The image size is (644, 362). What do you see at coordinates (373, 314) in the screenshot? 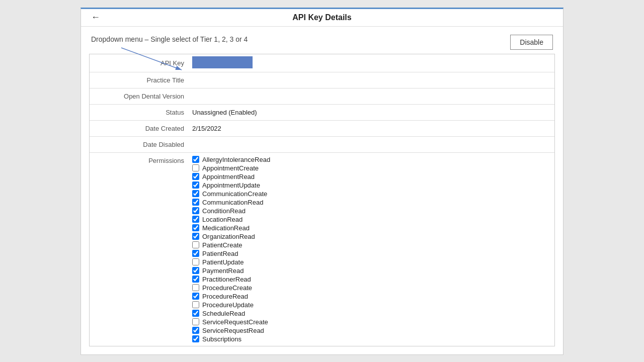
I see `permission-item: ScheduleRead` at bounding box center [373, 314].